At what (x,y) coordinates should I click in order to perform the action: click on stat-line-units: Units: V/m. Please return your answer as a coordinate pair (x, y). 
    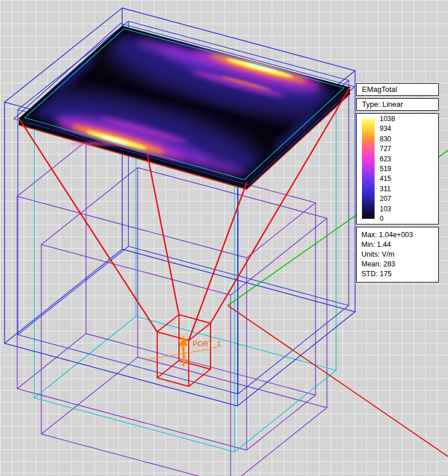
    Looking at the image, I should click on (398, 255).